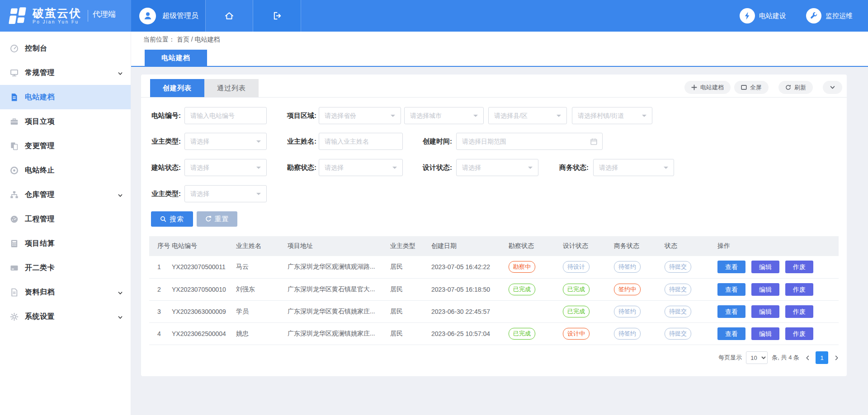 The height and width of the screenshot is (415, 868). I want to click on owner_type-select: 请选择, so click(226, 141).